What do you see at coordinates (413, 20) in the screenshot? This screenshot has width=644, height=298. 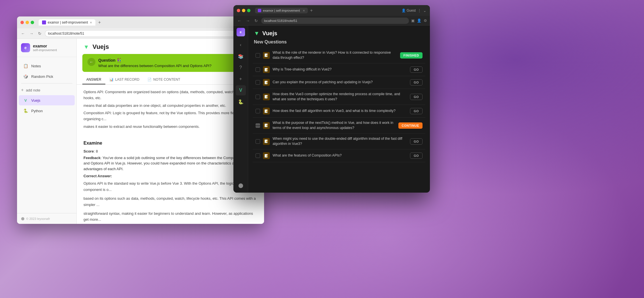 I see `right-sidebar-toggle-icon: ▣` at bounding box center [413, 20].